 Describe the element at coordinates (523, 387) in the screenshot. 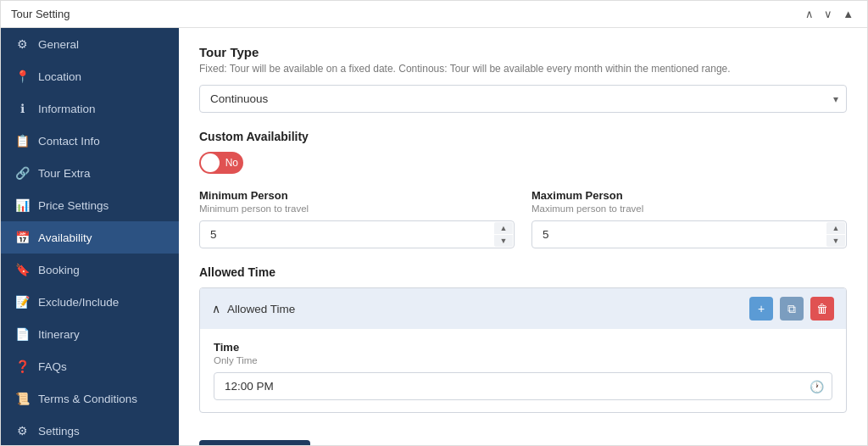

I see `time-input` at that location.